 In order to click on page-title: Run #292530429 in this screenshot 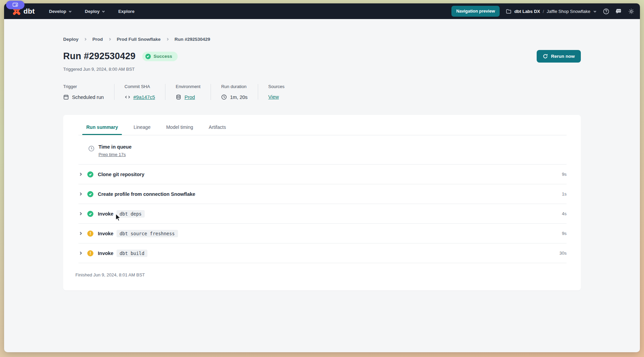, I will do `click(99, 56)`.